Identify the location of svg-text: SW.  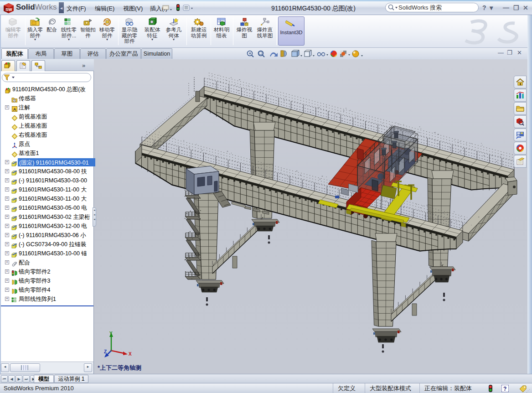
(9, 10).